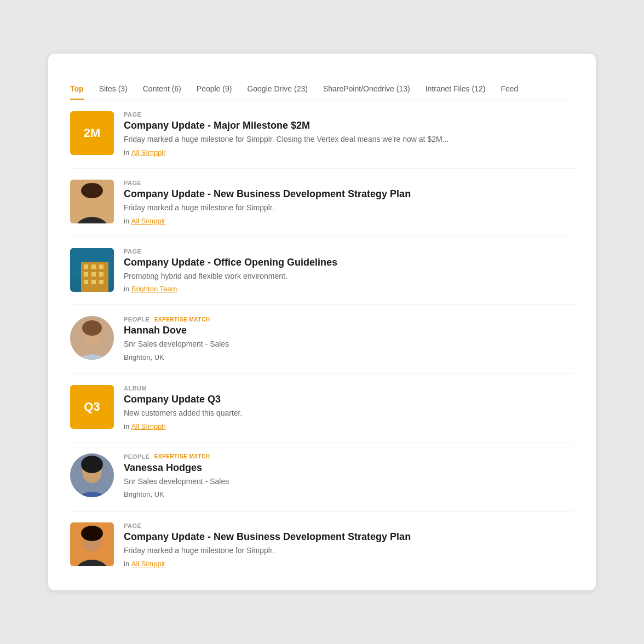 This screenshot has height=644, width=644. Describe the element at coordinates (322, 545) in the screenshot. I see `result-item-r7: PAGECompany Update - New Business Develo…` at that location.